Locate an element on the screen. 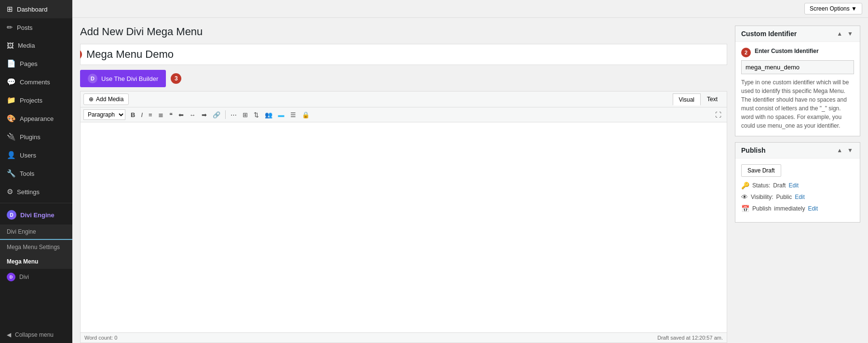  list-icon-btn: ☰ is located at coordinates (293, 115).